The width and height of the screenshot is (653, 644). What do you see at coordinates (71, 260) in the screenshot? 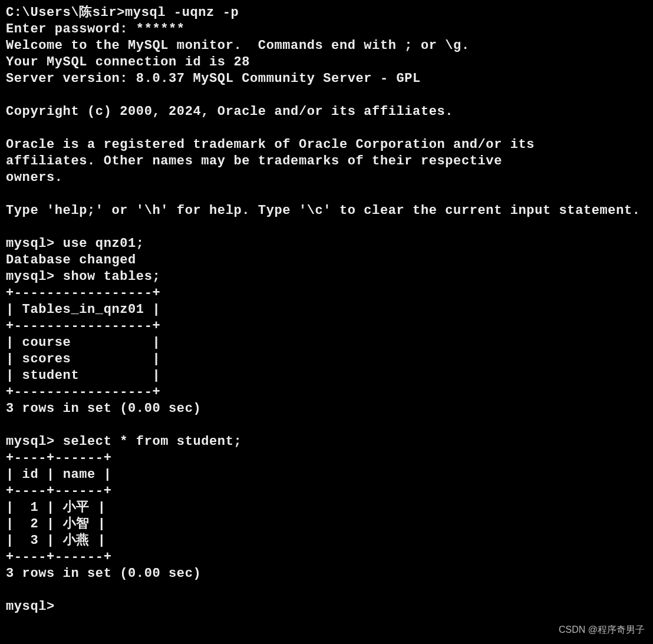
I see `output-line: Database changed` at bounding box center [71, 260].